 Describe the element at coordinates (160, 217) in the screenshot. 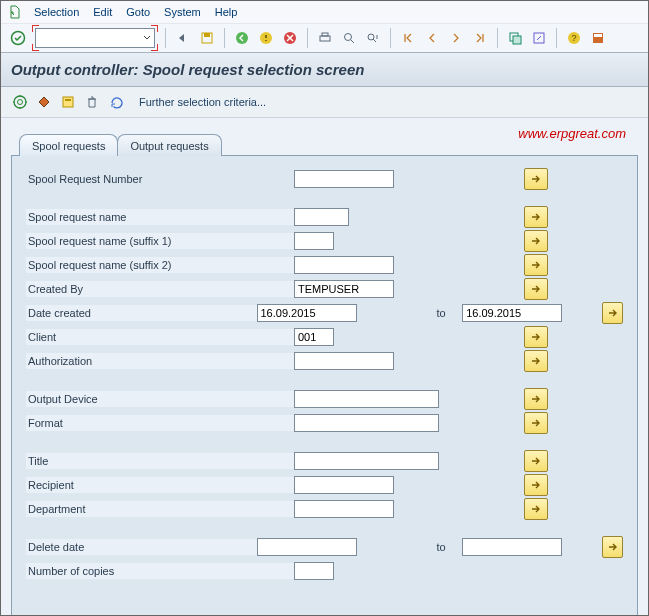

I see `label-req-name: Spool request name` at that location.